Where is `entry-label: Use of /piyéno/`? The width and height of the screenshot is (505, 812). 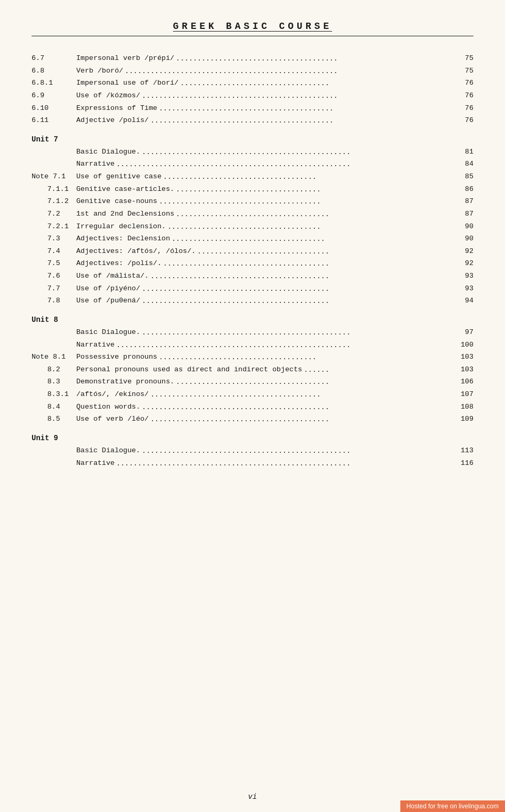 entry-label: Use of /piyéno/ is located at coordinates (108, 289).